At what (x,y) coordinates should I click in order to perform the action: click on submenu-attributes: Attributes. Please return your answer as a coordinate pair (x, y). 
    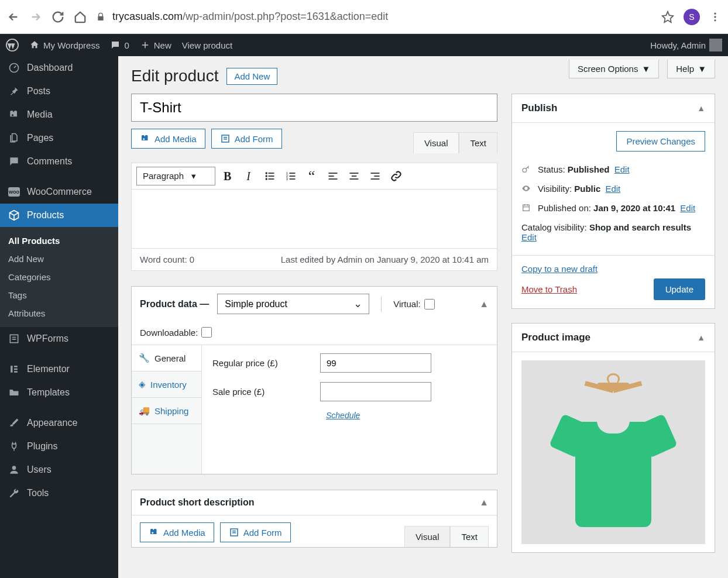
    Looking at the image, I should click on (59, 314).